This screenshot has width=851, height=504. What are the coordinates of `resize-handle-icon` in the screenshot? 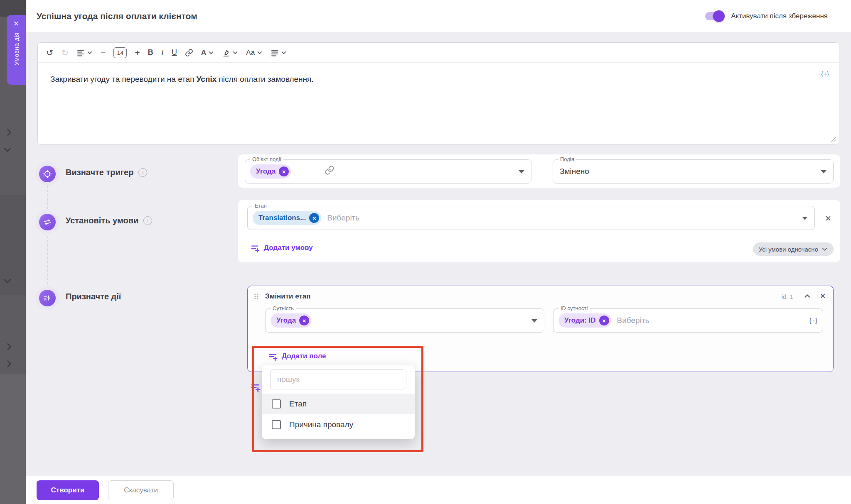 It's located at (834, 139).